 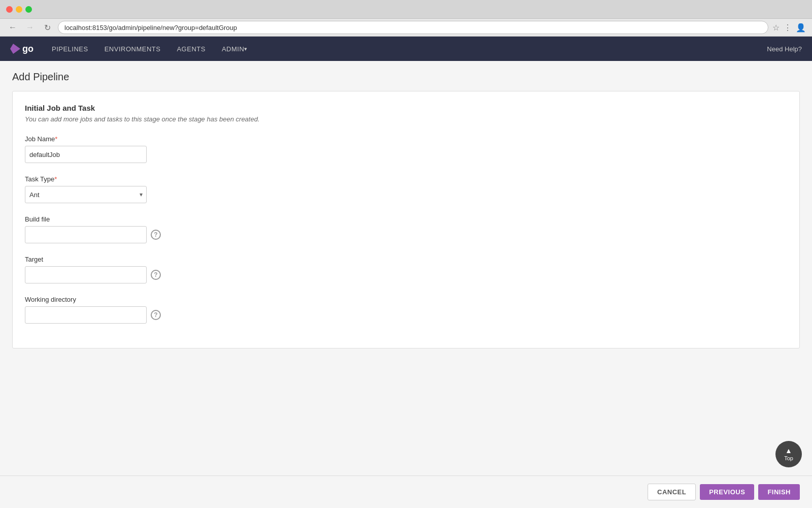 What do you see at coordinates (86, 275) in the screenshot?
I see `target-input` at bounding box center [86, 275].